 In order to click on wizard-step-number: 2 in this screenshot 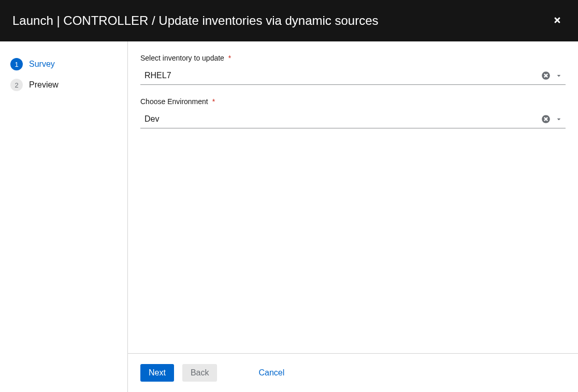, I will do `click(17, 85)`.